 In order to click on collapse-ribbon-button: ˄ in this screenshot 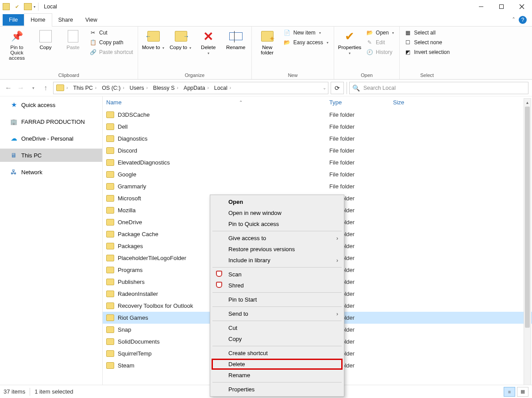, I will do `click(513, 20)`.